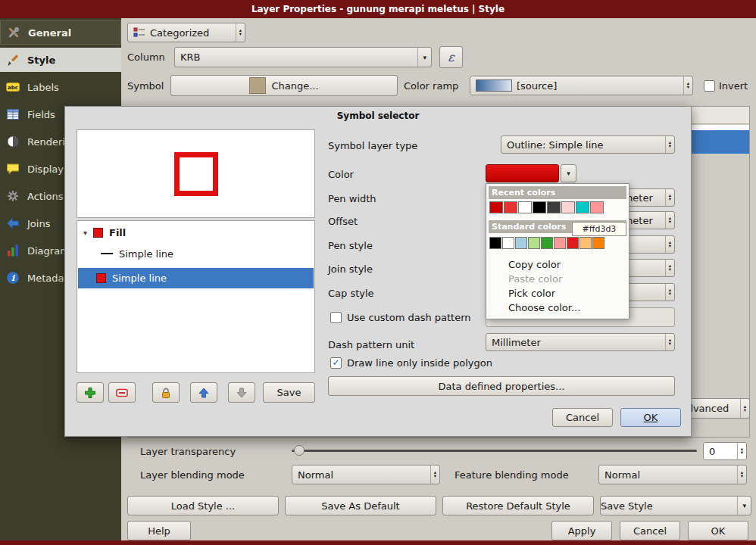 The width and height of the screenshot is (756, 545). Describe the element at coordinates (159, 531) in the screenshot. I see `help-button: Help` at that location.